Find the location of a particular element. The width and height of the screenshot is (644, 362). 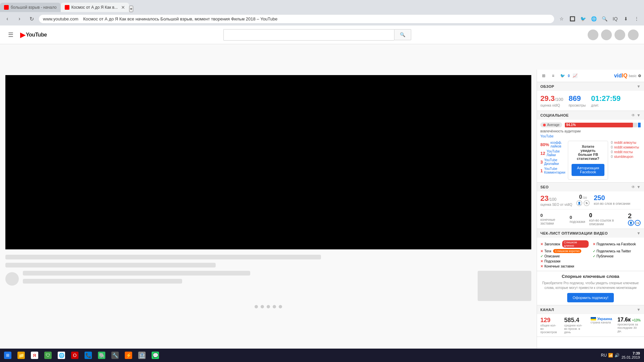

metric-row-4: 1 YouTube Комментарии is located at coordinates (553, 171).